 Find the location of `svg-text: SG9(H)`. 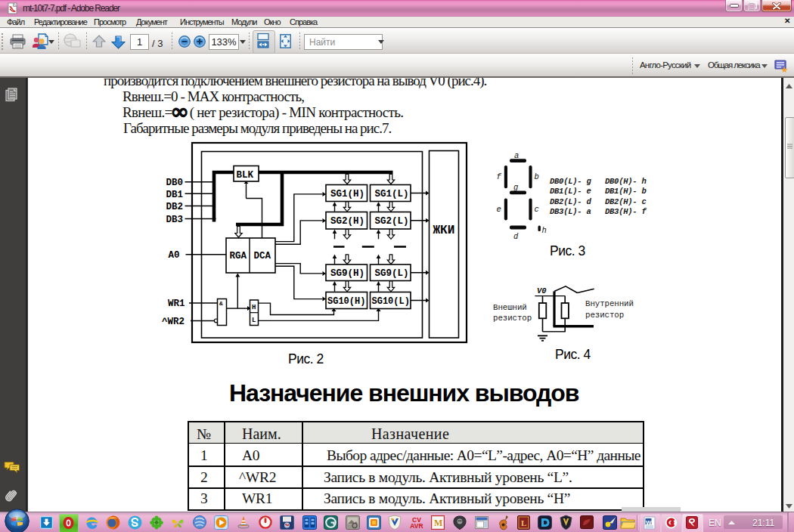

svg-text: SG9(H) is located at coordinates (348, 274).